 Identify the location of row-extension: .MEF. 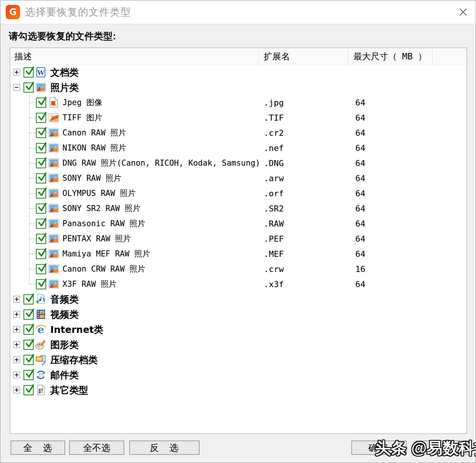
(303, 254).